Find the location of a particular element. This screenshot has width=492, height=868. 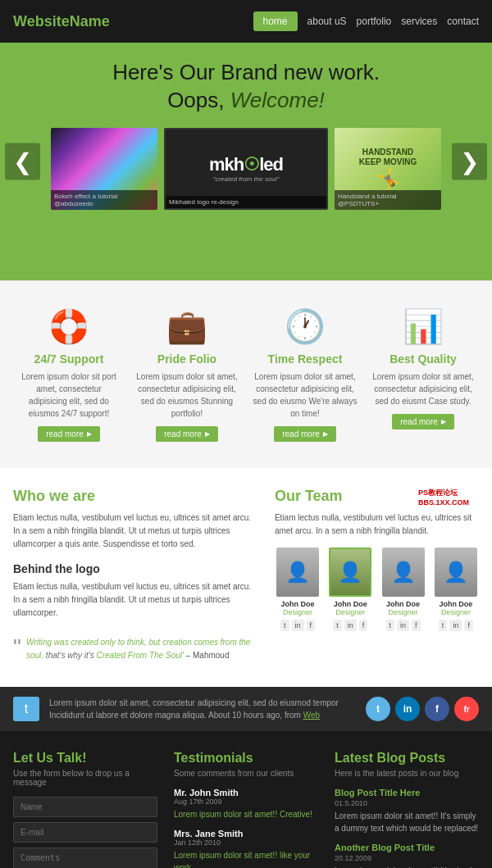

avatar-1: 👤 is located at coordinates (298, 572).